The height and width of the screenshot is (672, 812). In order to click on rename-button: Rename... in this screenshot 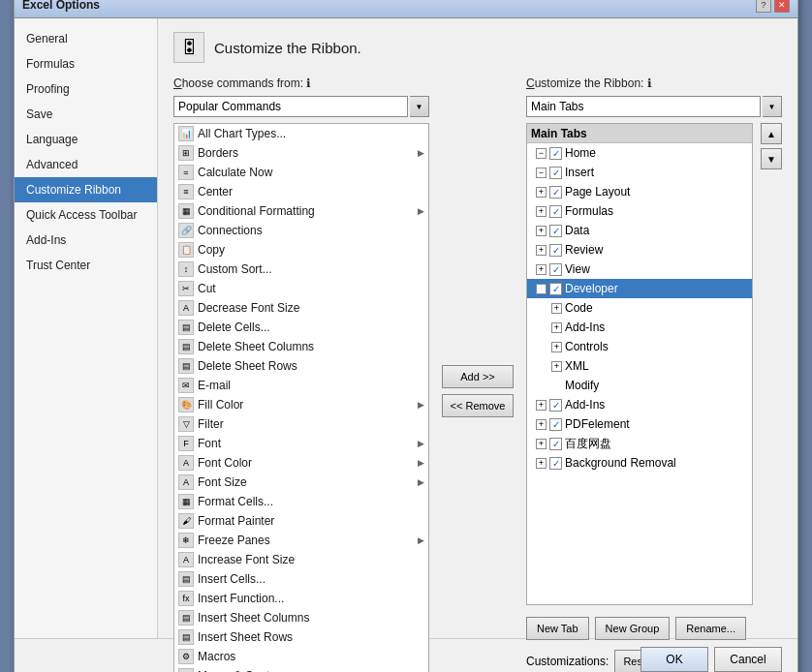, I will do `click(711, 628)`.